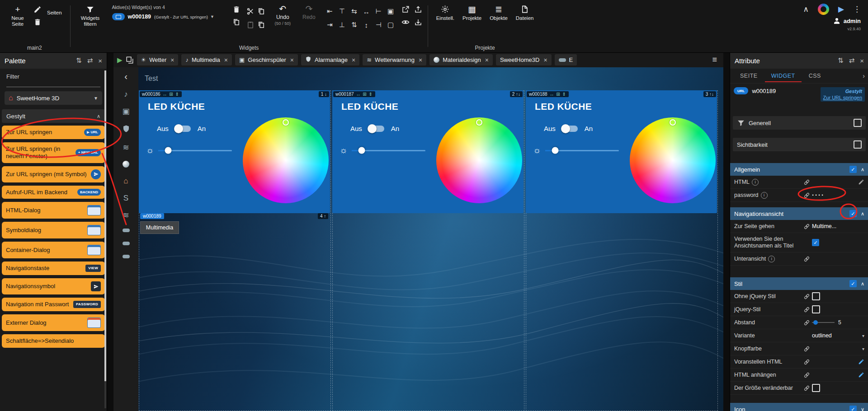  What do you see at coordinates (858, 123) in the screenshot?
I see `generell-checkbox` at bounding box center [858, 123].